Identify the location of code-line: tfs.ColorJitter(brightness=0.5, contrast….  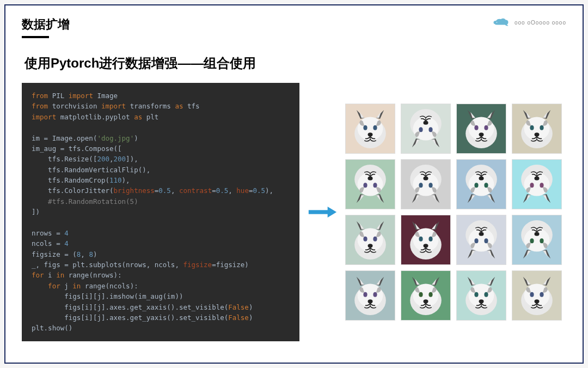
(161, 191).